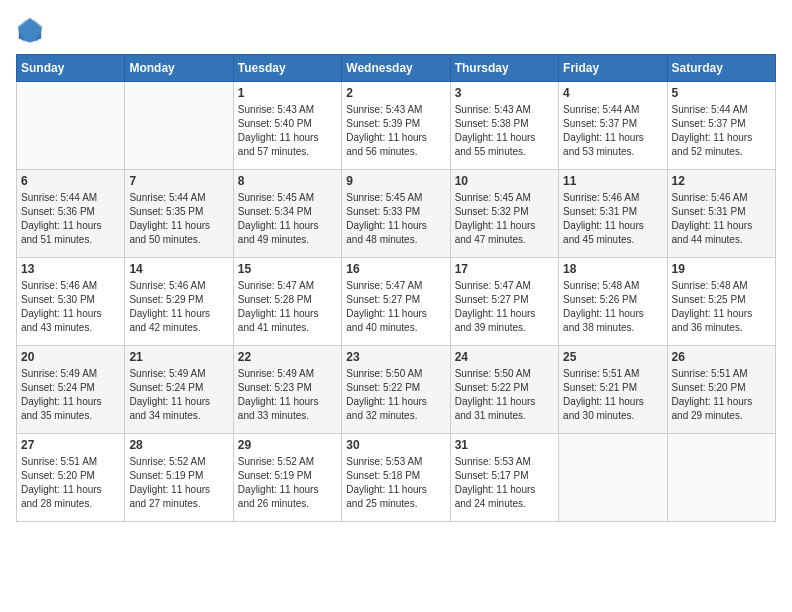  Describe the element at coordinates (722, 395) in the screenshot. I see `cell-content: Sunrise: 5:51 AMSunset: 5:20 PMDaylight:…` at that location.